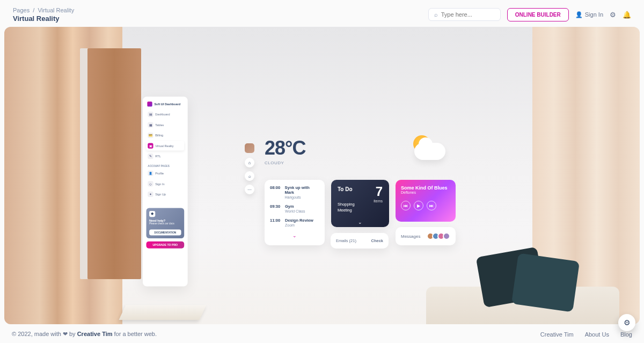 This screenshot has height=343, width=644. Describe the element at coordinates (378, 201) in the screenshot. I see `todo-items-label: items` at that location.